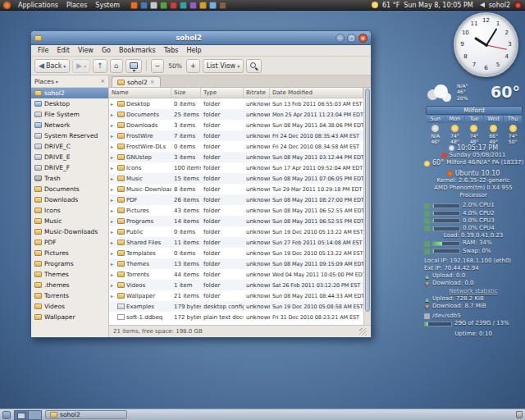  Describe the element at coordinates (70, 285) in the screenshot. I see `sidebar-item-themes: .themes` at that location.